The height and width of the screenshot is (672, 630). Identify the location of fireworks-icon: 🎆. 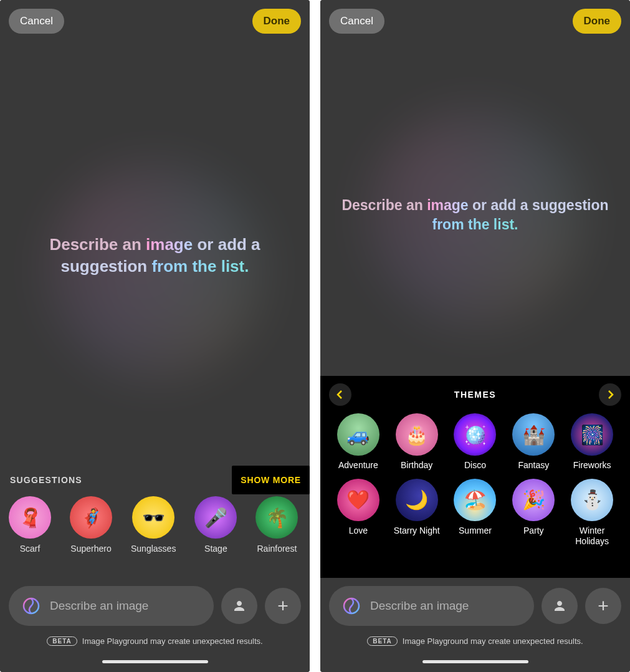
(592, 434).